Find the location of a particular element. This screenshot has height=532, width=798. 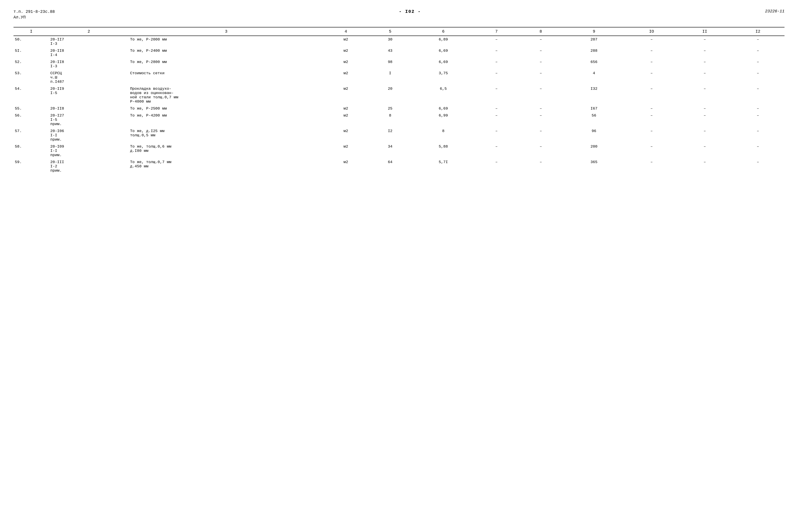

table-cell: 20-I27 I-5 прим. is located at coordinates (89, 120).